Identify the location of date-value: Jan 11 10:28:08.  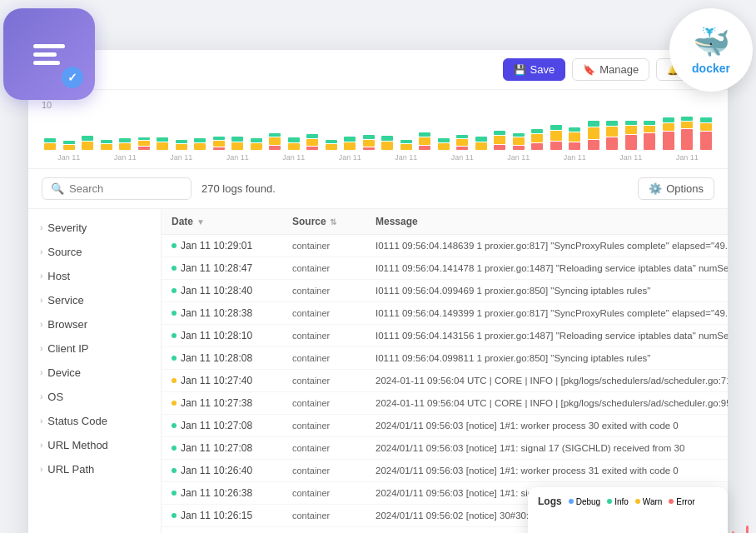
(216, 358).